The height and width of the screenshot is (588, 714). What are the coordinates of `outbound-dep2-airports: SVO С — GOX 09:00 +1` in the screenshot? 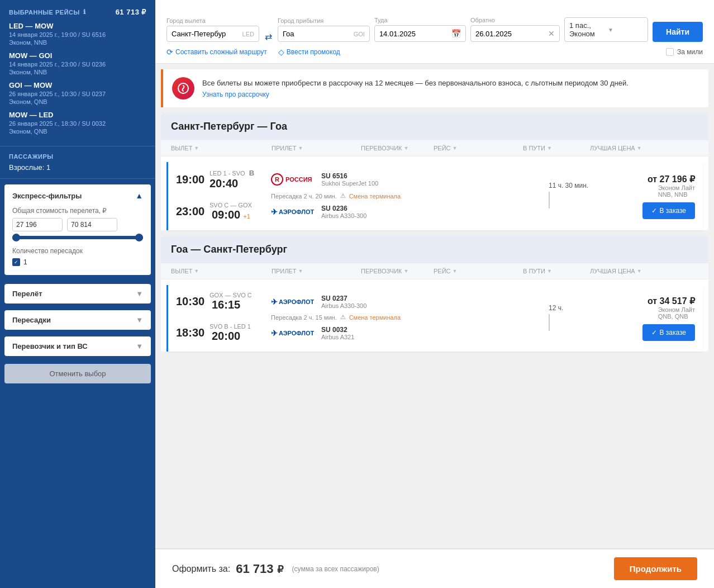 It's located at (240, 211).